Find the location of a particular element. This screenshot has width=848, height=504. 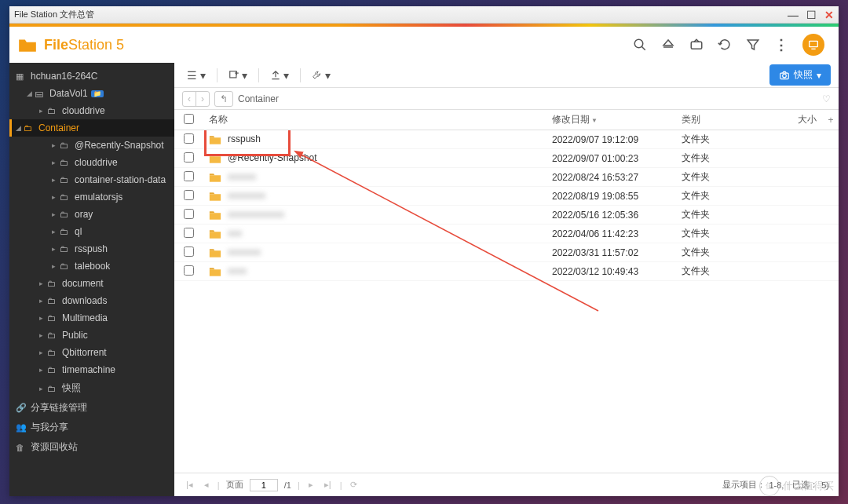

app-header: FileStation 5 ⋮ is located at coordinates (424, 45).